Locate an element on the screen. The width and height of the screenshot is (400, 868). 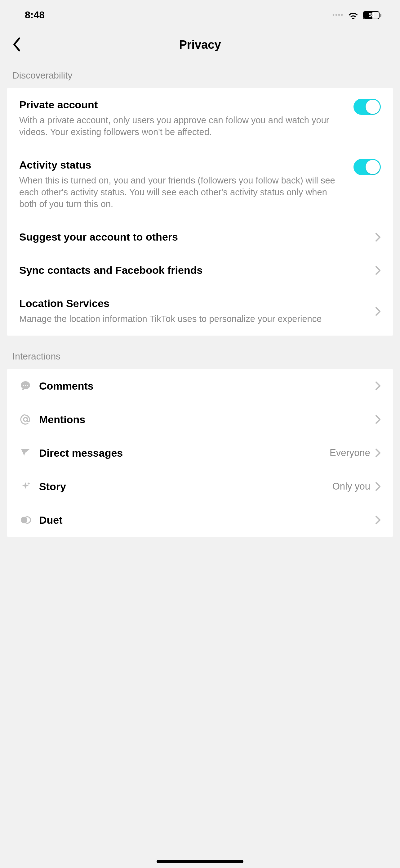
row-comments: Comments is located at coordinates (200, 386).